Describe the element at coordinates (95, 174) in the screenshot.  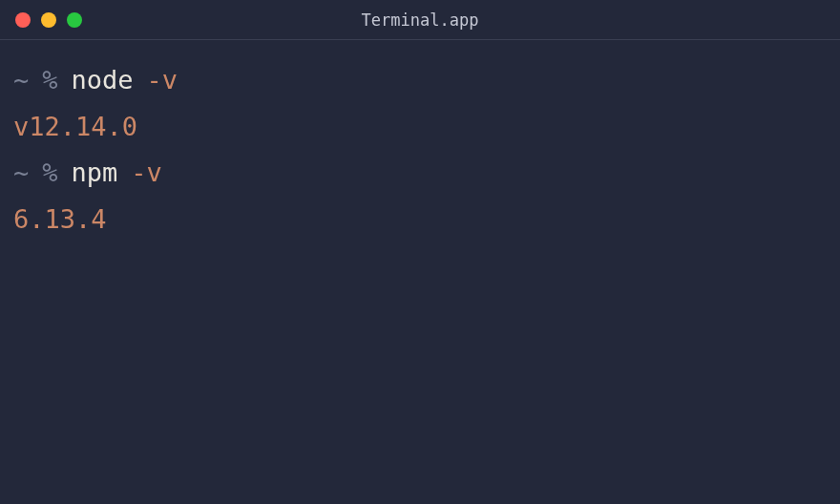
I see `command-text: npm` at that location.